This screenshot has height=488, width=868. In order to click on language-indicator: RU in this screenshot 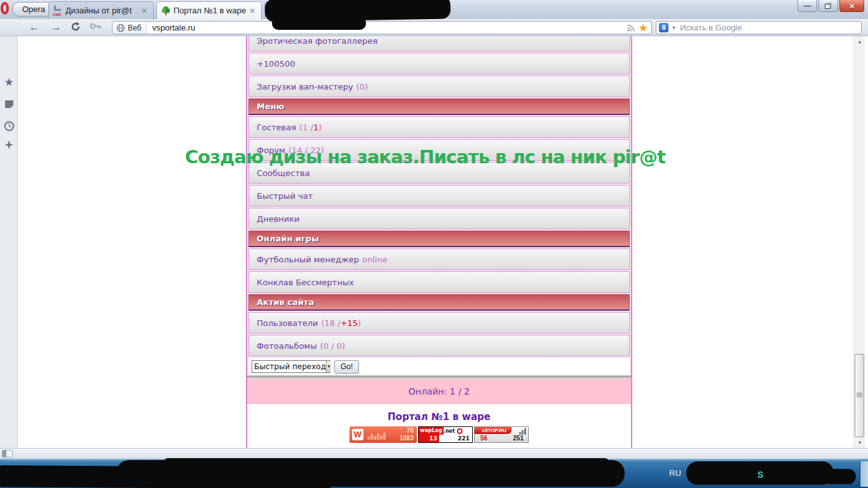, I will do `click(675, 473)`.